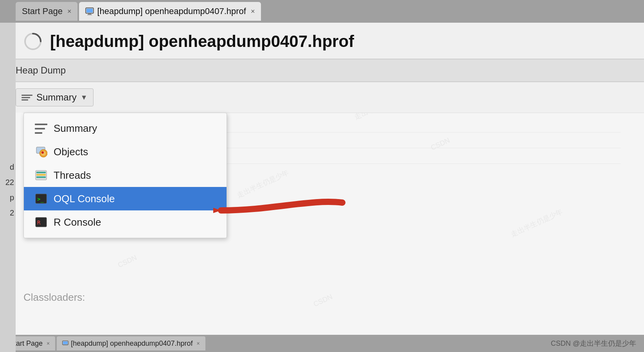 The image size is (644, 352). Describe the element at coordinates (131, 343) in the screenshot. I see `bottom-tab-heapdump-label: [heapdump] openheapdump0407.hprof` at that location.